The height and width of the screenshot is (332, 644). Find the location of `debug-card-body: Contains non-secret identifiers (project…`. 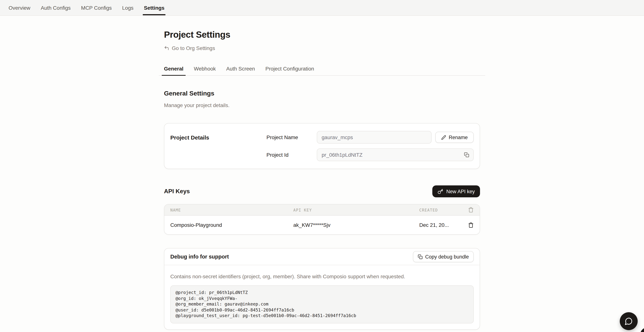

debug-card-body: Contains non-secret identifiers (project… is located at coordinates (322, 297).